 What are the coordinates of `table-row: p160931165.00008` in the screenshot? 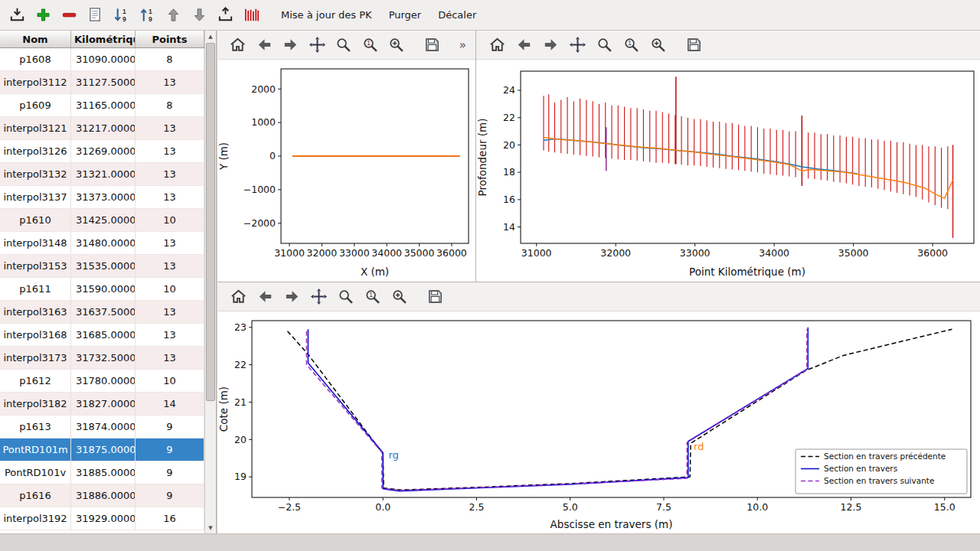 It's located at (103, 106).